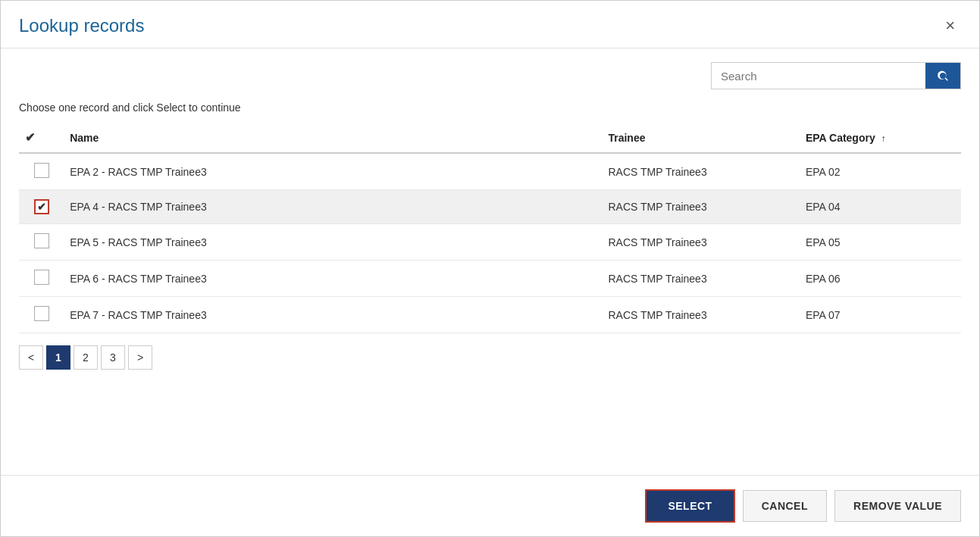 The image size is (980, 537). What do you see at coordinates (490, 76) in the screenshot?
I see `search-row` at bounding box center [490, 76].